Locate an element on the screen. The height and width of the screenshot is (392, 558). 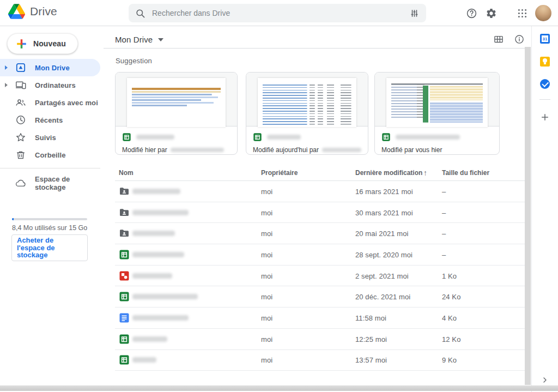
search-options-icon is located at coordinates (414, 13).